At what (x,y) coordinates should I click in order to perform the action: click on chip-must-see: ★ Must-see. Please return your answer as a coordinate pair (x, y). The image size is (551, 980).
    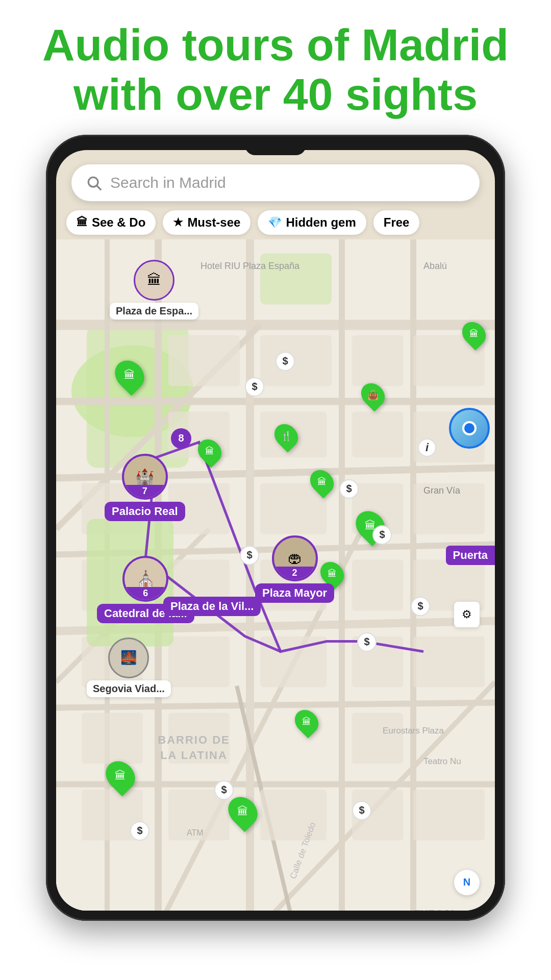
    Looking at the image, I should click on (207, 223).